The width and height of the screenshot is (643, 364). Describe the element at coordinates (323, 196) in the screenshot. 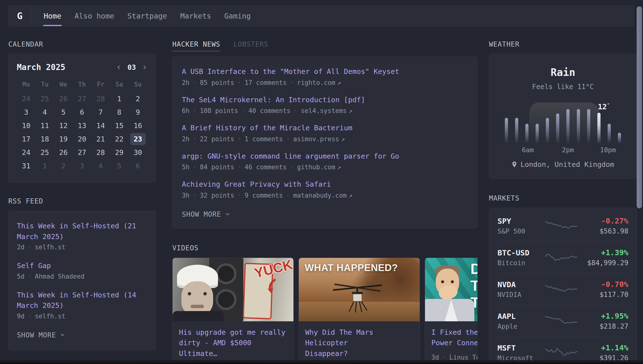

I see `news-item-domain-link: matanabudy.com ↗` at that location.